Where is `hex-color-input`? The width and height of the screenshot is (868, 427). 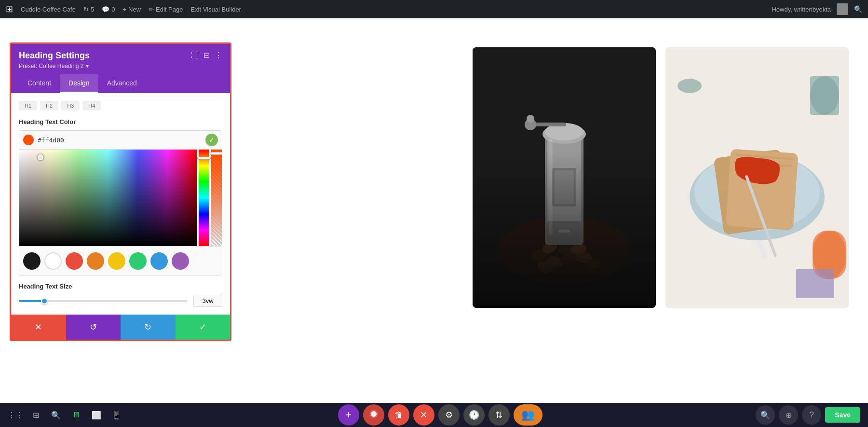 hex-color-input is located at coordinates (122, 140).